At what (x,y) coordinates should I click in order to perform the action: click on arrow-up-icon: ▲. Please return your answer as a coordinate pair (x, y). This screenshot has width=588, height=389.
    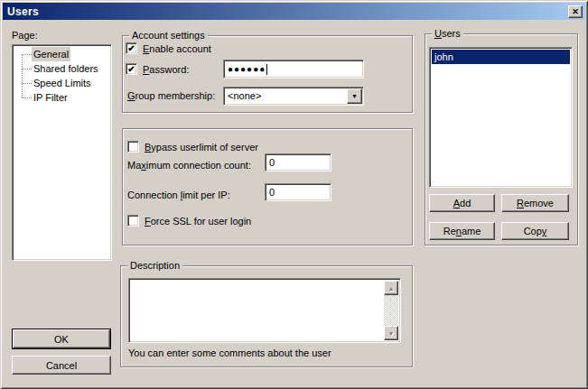
    Looking at the image, I should click on (392, 289).